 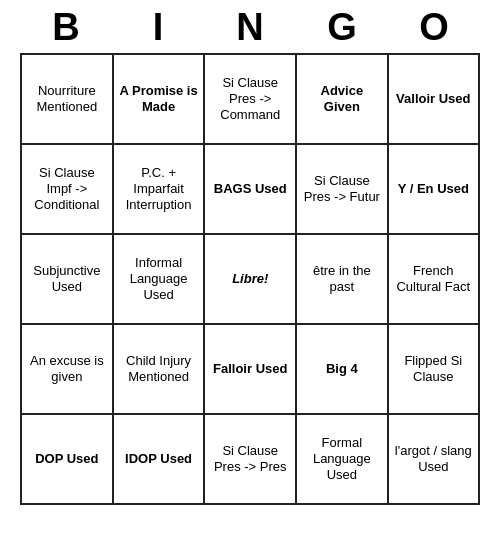 What do you see at coordinates (250, 26) in the screenshot?
I see `bingo-title: B I N G O` at bounding box center [250, 26].